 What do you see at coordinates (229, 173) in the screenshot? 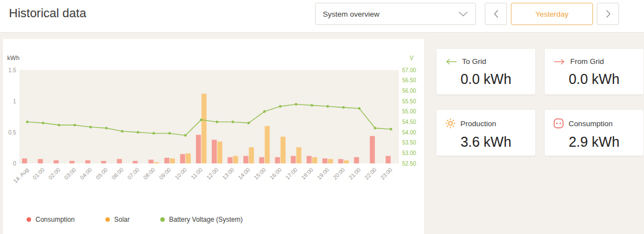
I see `svg-text: 13:00` at bounding box center [229, 173].